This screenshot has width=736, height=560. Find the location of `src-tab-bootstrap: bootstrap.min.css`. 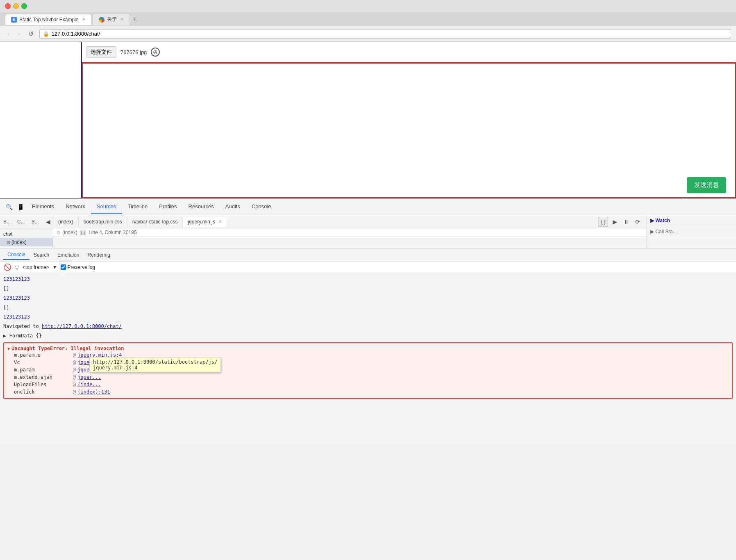

src-tab-bootstrap: bootstrap.min.css is located at coordinates (103, 222).